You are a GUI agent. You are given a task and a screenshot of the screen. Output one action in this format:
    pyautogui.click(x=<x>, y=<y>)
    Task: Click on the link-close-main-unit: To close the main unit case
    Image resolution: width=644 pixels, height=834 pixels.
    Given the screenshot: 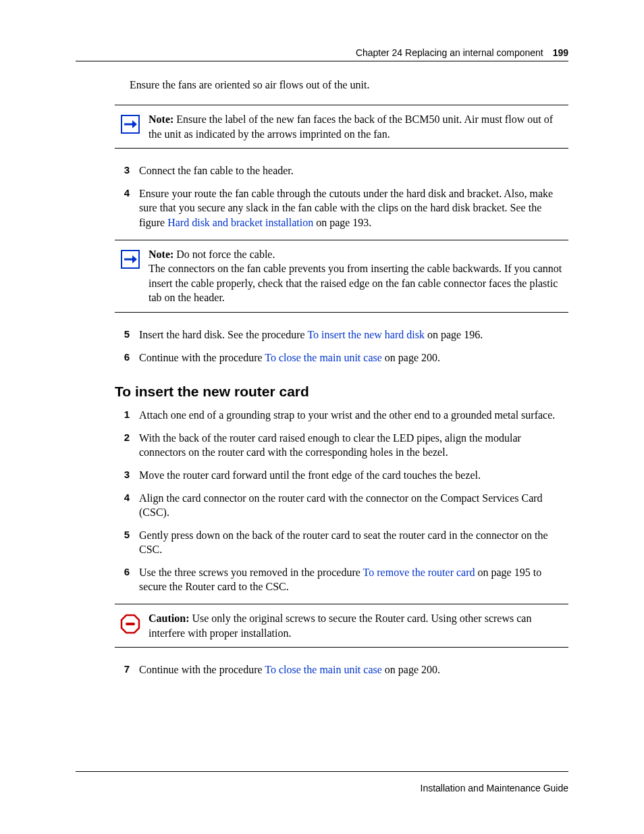 What is the action you would take?
    pyautogui.click(x=323, y=358)
    